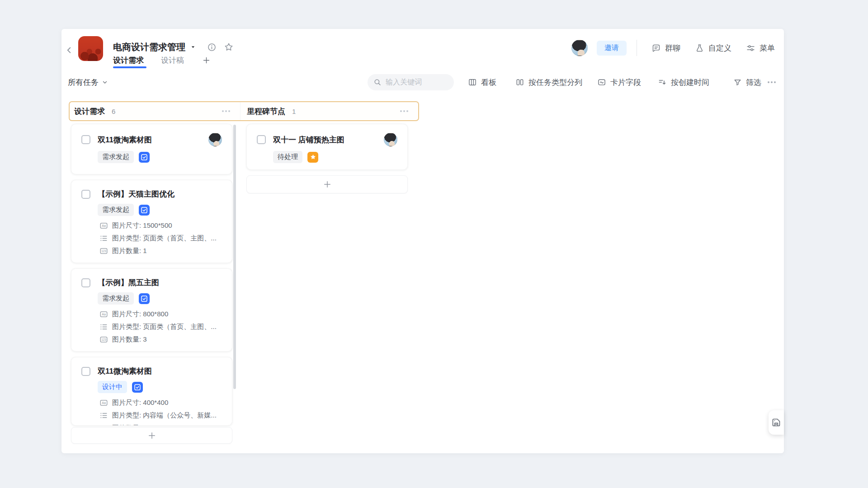  Describe the element at coordinates (69, 50) in the screenshot. I see `back-button` at that location.